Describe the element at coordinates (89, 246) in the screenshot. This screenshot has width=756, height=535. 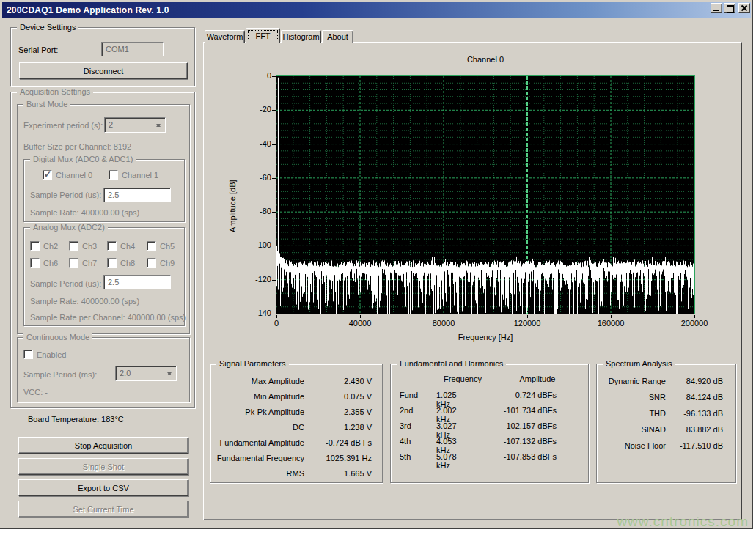
I see `checkbox-label: Ch3` at that location.